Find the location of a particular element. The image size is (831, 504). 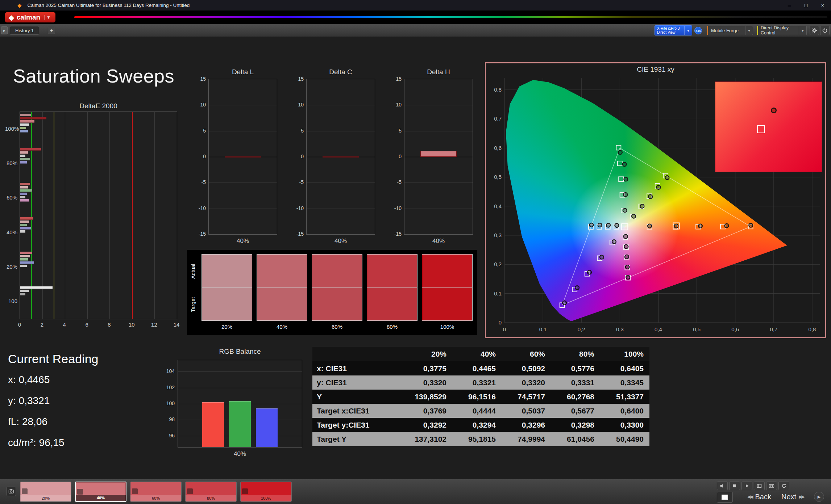

add-tab-button: + is located at coordinates (51, 30).